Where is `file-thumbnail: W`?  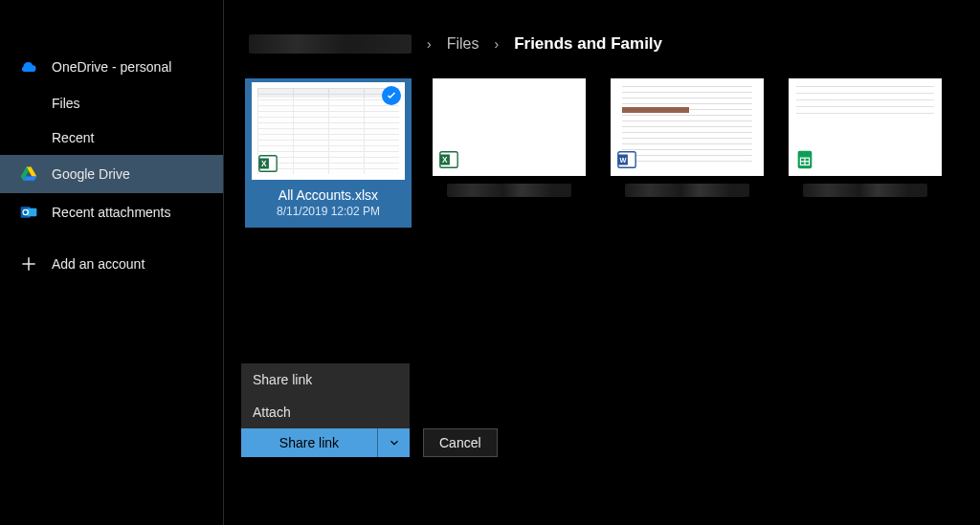
file-thumbnail: W is located at coordinates (687, 127).